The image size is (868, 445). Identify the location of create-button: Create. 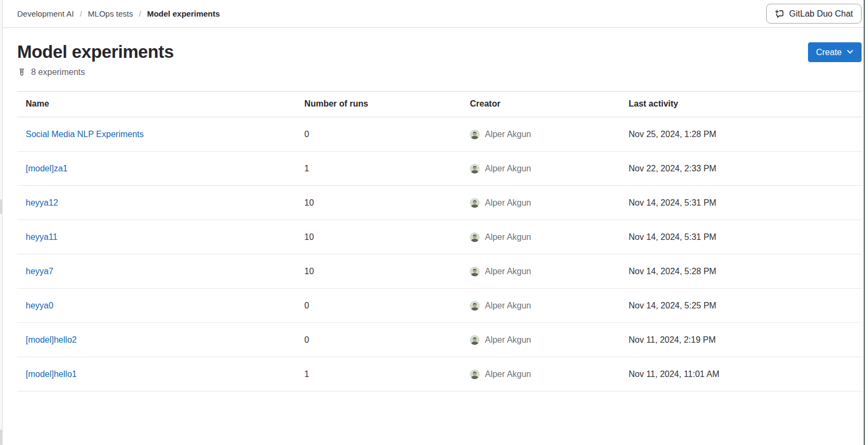
(835, 52).